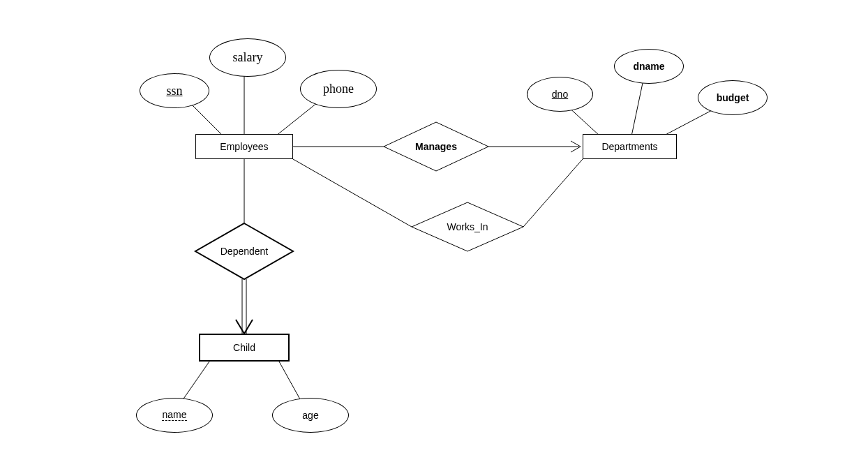  What do you see at coordinates (649, 66) in the screenshot?
I see `attr-dname: dname` at bounding box center [649, 66].